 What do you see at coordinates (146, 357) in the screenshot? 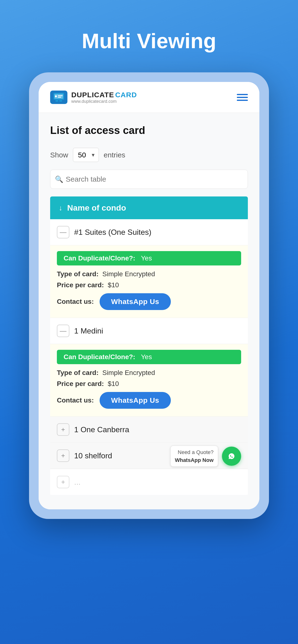
I see `can-duplicate-value-2: Yes` at bounding box center [146, 357].